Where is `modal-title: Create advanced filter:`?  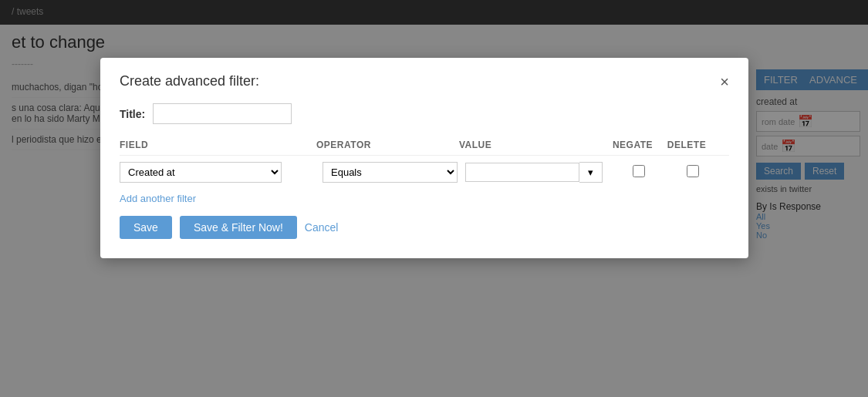
modal-title: Create advanced filter: is located at coordinates (190, 82).